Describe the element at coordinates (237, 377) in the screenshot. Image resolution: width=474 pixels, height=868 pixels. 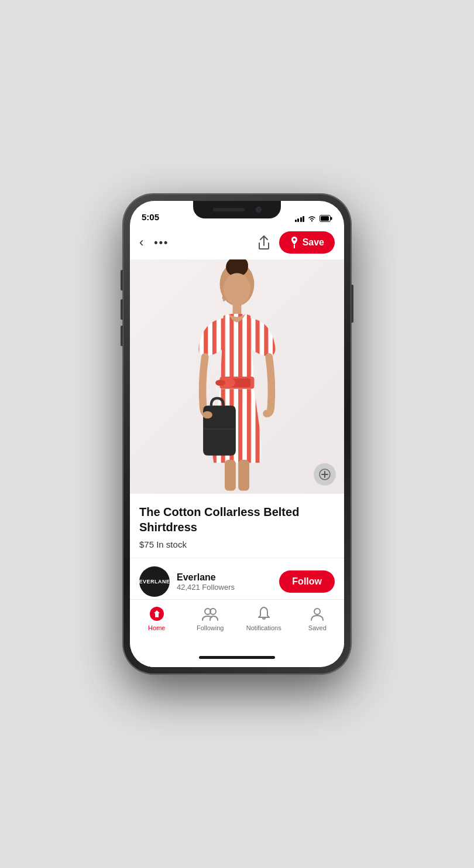
I see `dress-illustration` at that location.